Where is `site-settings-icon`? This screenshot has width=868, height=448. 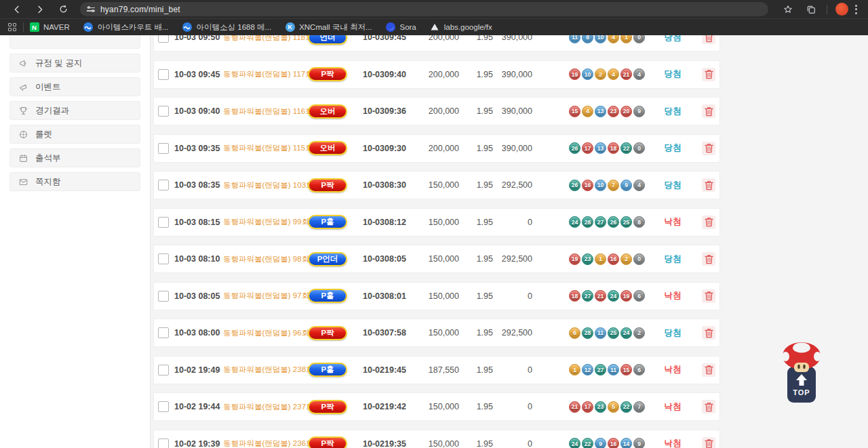 site-settings-icon is located at coordinates (91, 9).